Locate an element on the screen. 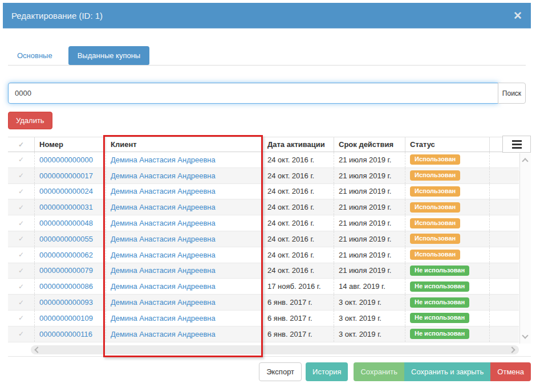 The height and width of the screenshot is (392, 536). table-row: ✓ 0000000000048 Демина Анастасия Андреев… is located at coordinates (263, 223).